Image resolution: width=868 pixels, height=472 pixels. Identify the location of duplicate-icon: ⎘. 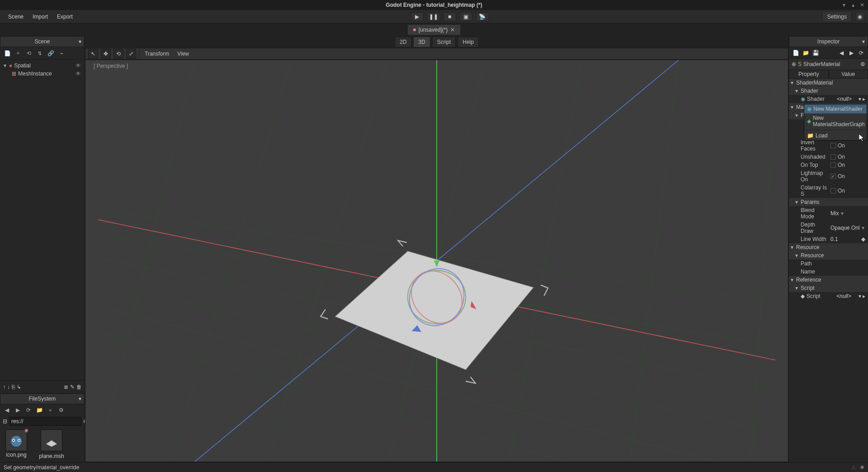
(14, 387).